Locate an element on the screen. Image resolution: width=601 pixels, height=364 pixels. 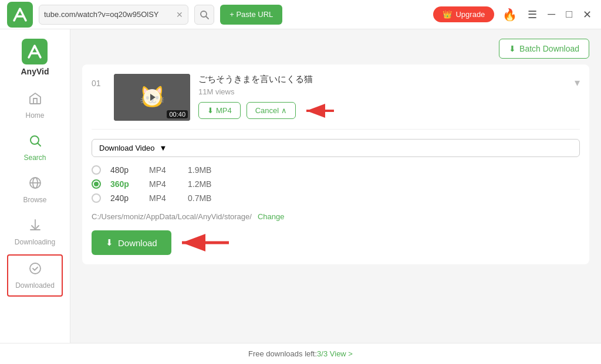
sidebar-home-label: Home is located at coordinates (35, 115).